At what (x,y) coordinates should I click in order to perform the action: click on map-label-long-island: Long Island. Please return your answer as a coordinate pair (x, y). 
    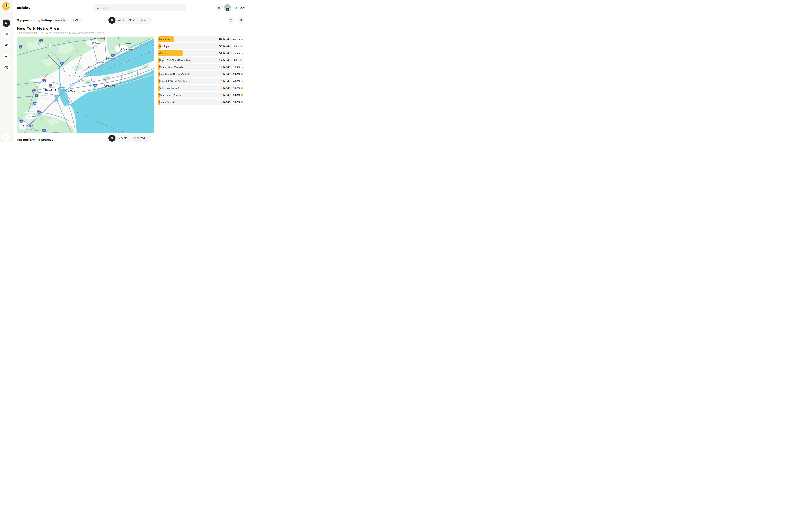
    Looking at the image, I should click on (110, 86).